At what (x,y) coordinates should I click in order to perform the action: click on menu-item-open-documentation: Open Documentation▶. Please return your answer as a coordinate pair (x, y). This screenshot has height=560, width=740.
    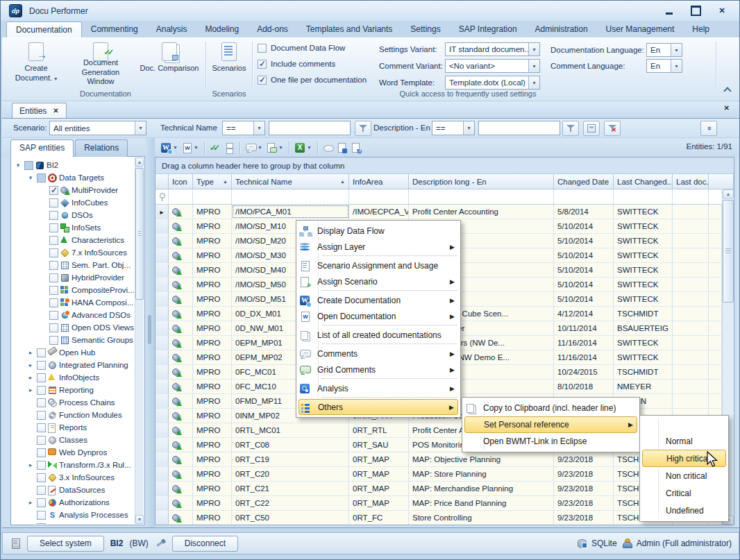
    Looking at the image, I should click on (378, 316).